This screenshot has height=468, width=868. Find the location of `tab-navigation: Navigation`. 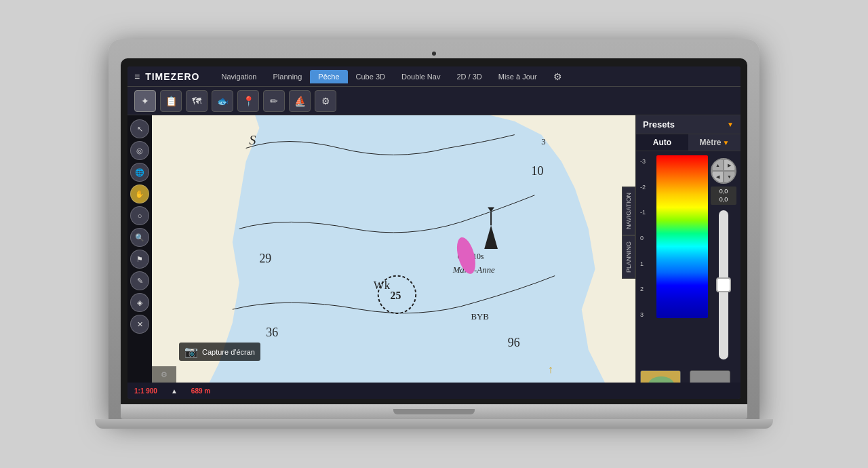

tab-navigation: Navigation is located at coordinates (239, 77).